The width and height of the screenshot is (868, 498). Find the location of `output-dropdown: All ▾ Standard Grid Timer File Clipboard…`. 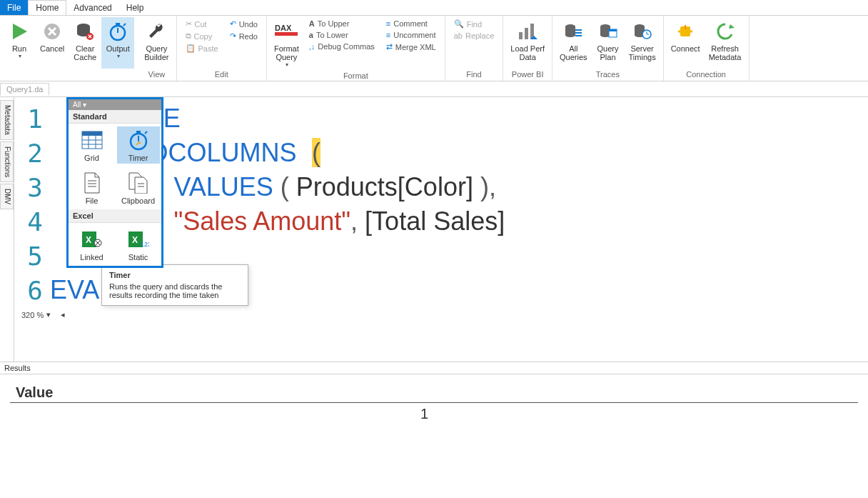

output-dropdown: All ▾ Standard Grid Timer File Clipboard… is located at coordinates (115, 183).